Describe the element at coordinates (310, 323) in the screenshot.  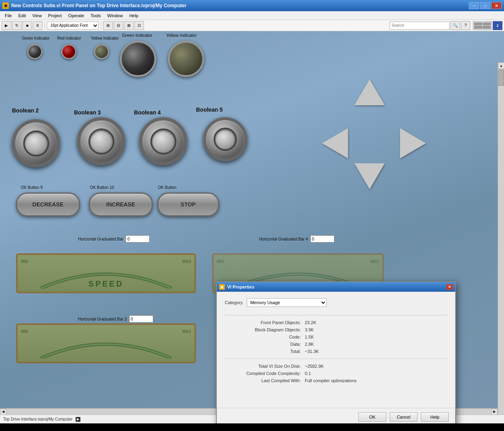
I see `front-panel-value: 23.2K` at that location.